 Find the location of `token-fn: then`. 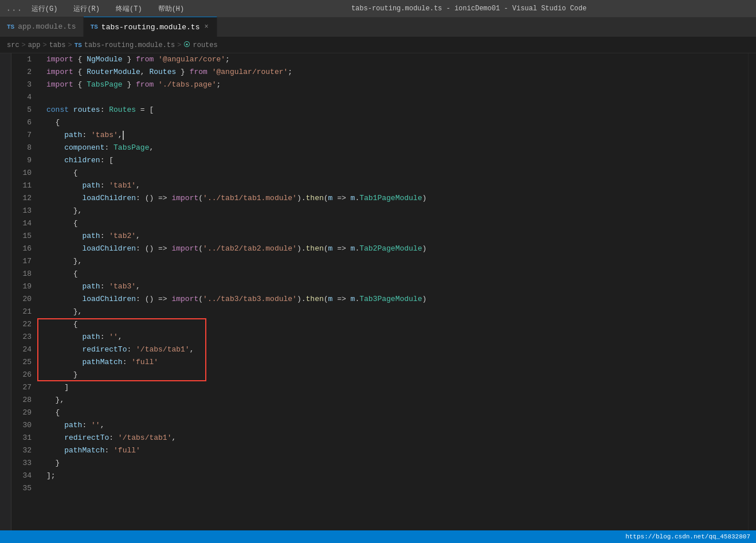

token-fn: then is located at coordinates (315, 198).